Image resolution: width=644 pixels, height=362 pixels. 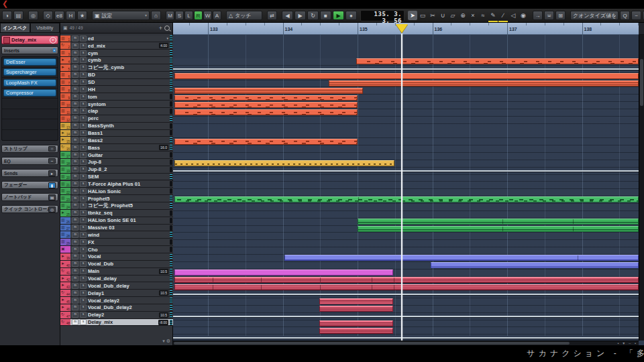 I want to click on track-row-HALion Sonic: ▥22msHALion Sonic, so click(x=117, y=192).